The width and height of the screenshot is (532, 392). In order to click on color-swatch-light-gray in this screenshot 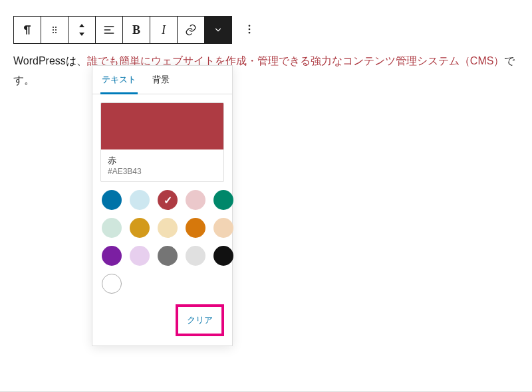, I will do `click(196, 256)`.